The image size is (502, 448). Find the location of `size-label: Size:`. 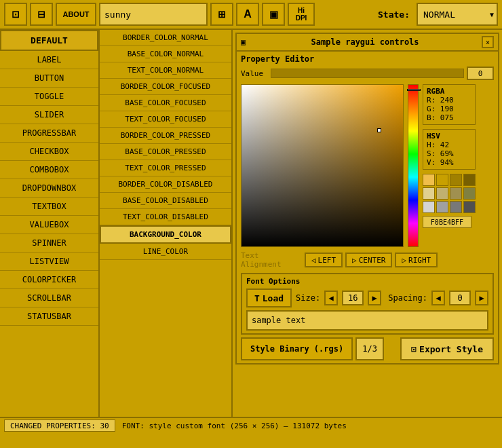

size-label: Size: is located at coordinates (308, 298).